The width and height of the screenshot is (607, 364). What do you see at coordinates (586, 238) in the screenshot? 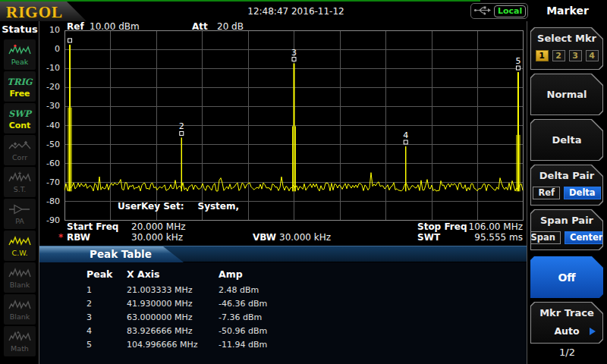
I see `span-pair-center-option: Center` at bounding box center [586, 238].